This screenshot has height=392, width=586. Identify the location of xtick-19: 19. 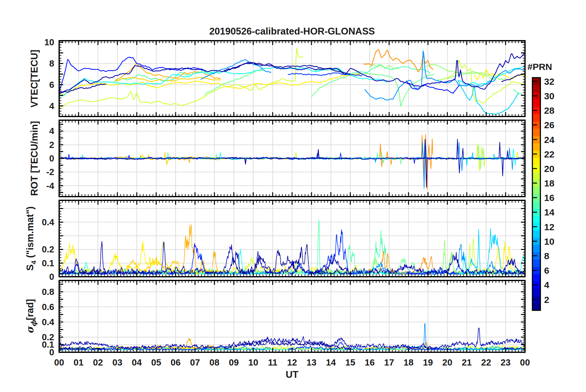
(428, 362).